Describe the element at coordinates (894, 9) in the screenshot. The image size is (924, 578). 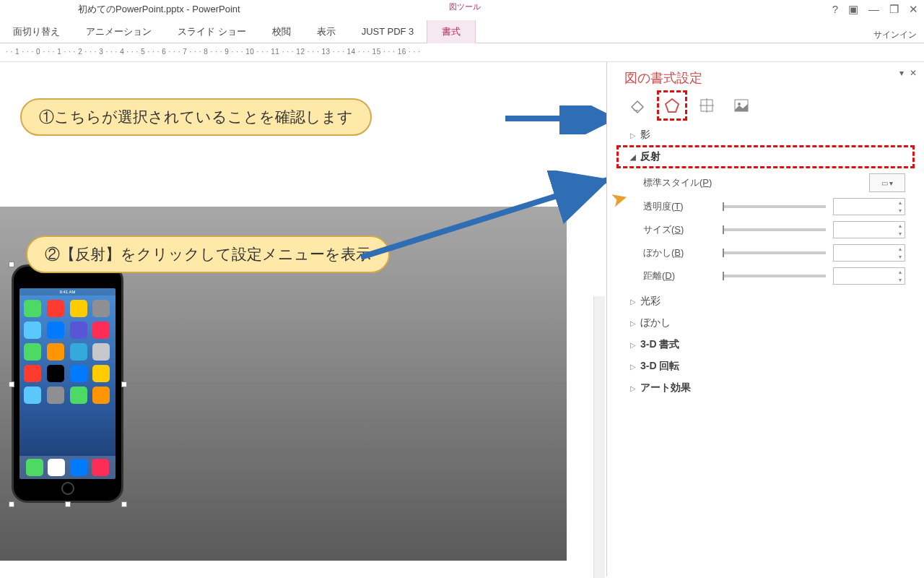
I see `restore-icon: ❐` at that location.